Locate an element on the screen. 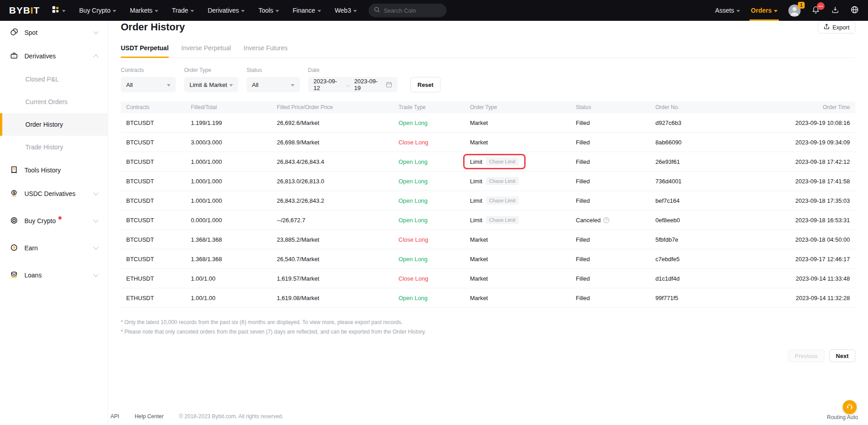 Image resolution: width=868 pixels, height=425 pixels. sidebar-item-trade-history: Trade History is located at coordinates (54, 147).